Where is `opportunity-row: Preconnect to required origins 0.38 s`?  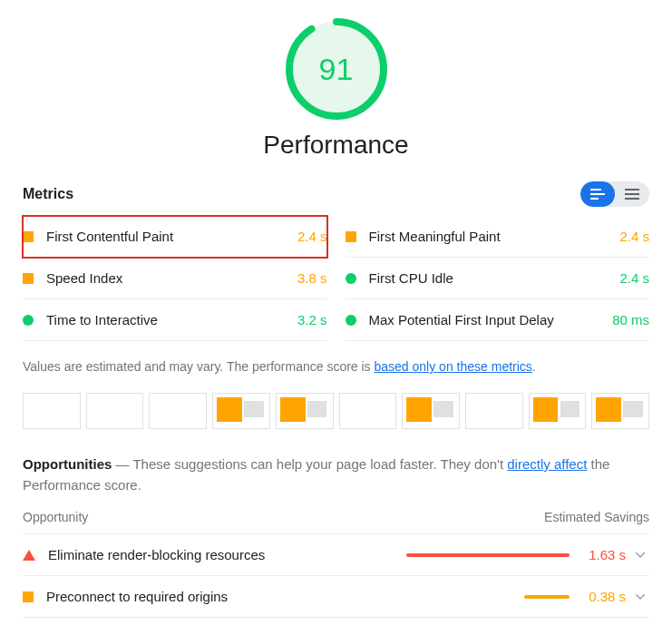
opportunity-row: Preconnect to required origins 0.38 s is located at coordinates (336, 597).